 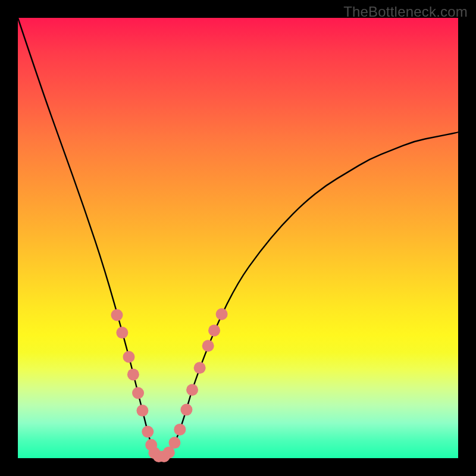 I want to click on watermark-text: TheBottleneck.com, so click(x=406, y=12).